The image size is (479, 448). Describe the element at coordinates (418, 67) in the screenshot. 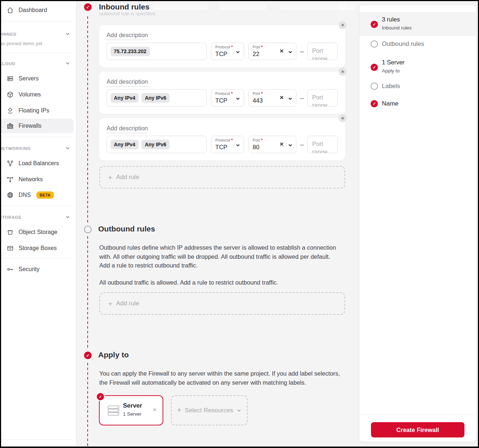

I see `progress-step-apply-to: ✓ 1 Server Apply to` at that location.